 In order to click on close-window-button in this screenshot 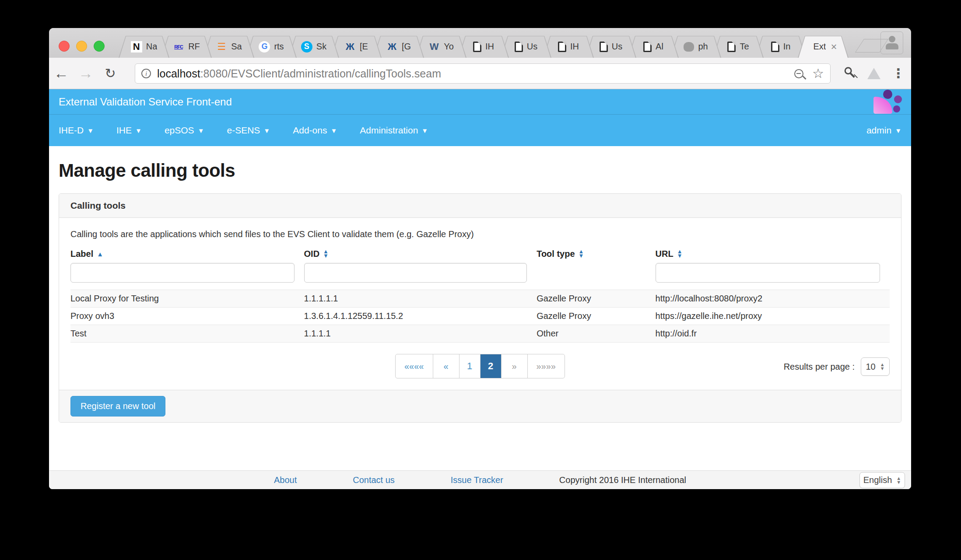, I will do `click(64, 46)`.